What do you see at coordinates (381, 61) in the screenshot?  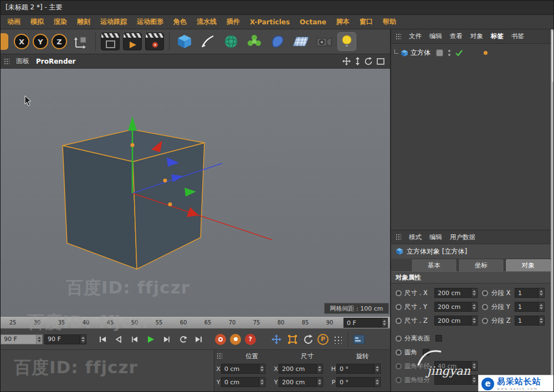 I see `viewport-maximize-button` at bounding box center [381, 61].